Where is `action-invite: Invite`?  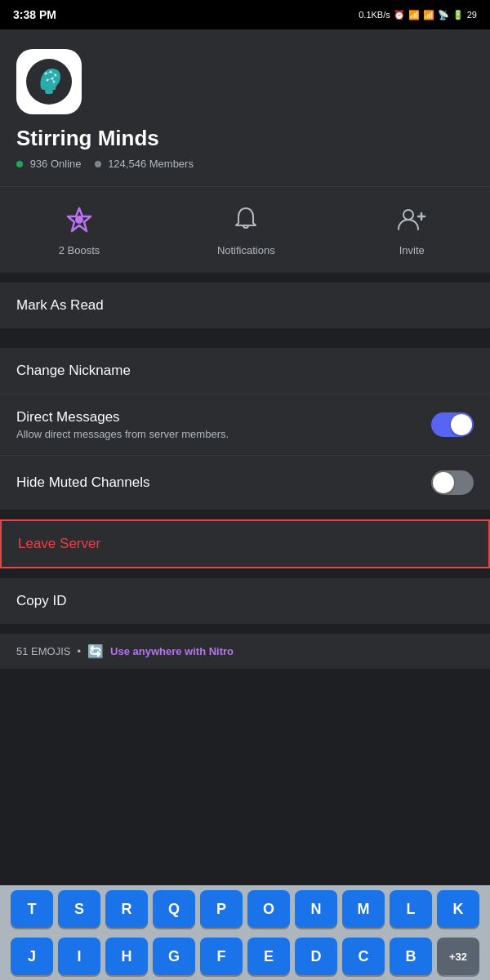
action-invite: Invite is located at coordinates (412, 229).